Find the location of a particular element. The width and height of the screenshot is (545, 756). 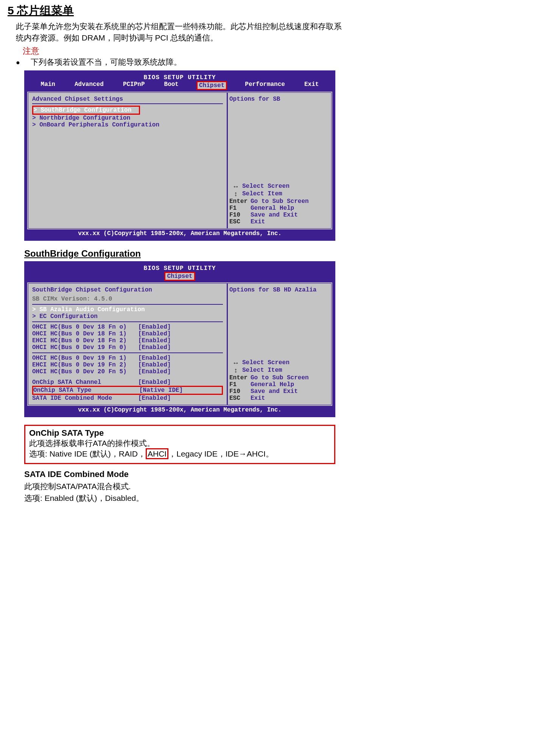

bios2-footer: vxx.xx (C)Copyright 1985-200x, American … is located at coordinates (180, 410).